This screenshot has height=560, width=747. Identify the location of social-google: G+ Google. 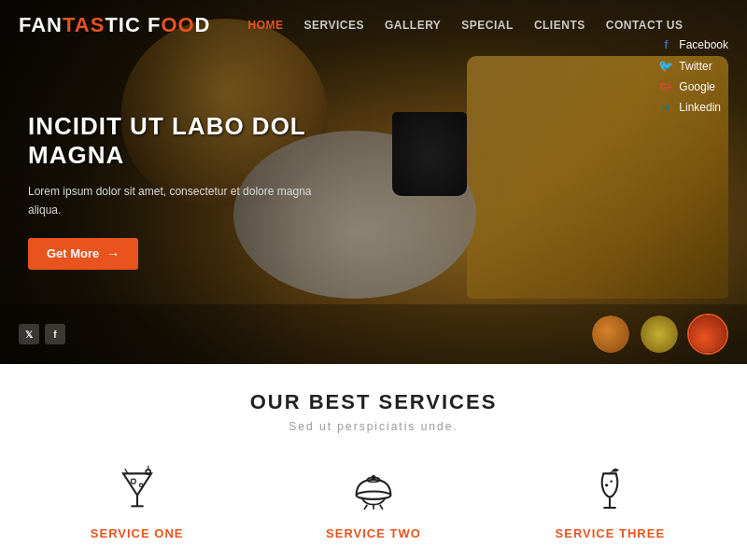
(693, 87).